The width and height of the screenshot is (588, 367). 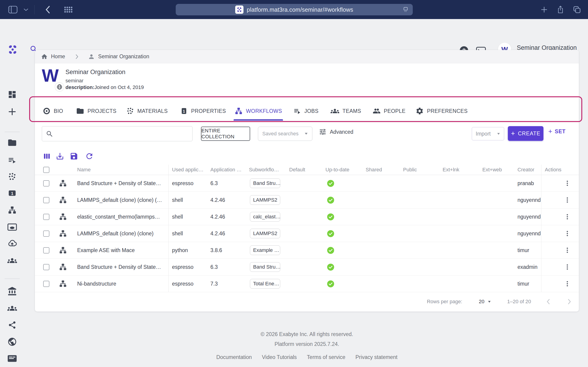 What do you see at coordinates (544, 10) in the screenshot?
I see `new-tab-icon` at bounding box center [544, 10].